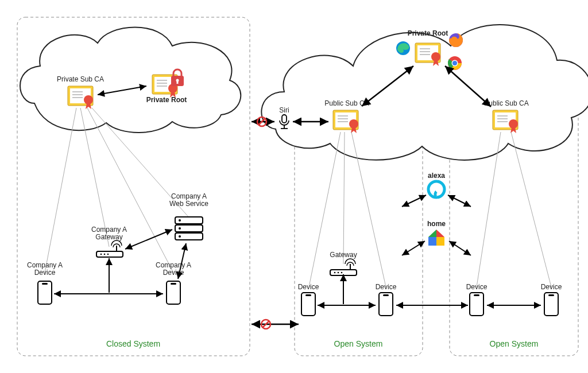  I want to click on gateway-a-label: Company AGateway, so click(109, 233).